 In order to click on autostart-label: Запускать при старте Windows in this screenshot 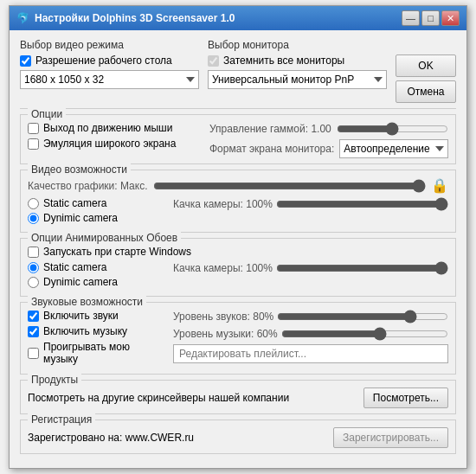, I will do `click(118, 252)`.